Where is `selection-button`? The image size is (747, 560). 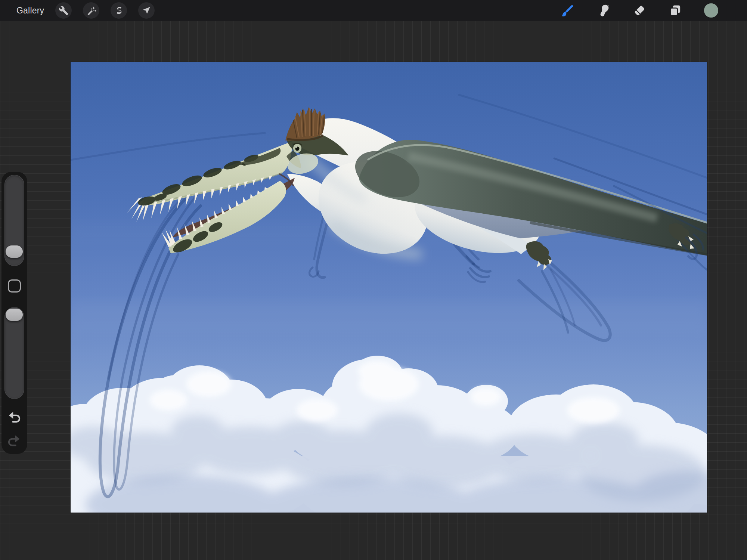
selection-button is located at coordinates (119, 10).